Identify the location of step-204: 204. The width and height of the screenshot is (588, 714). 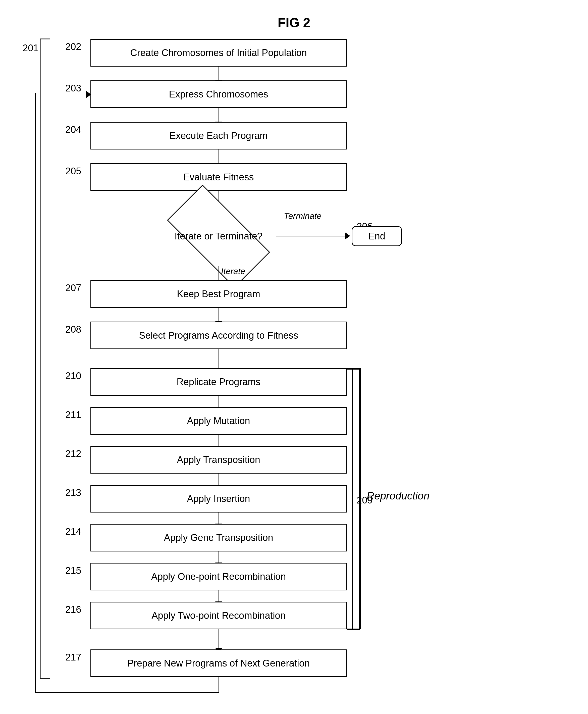
(73, 130).